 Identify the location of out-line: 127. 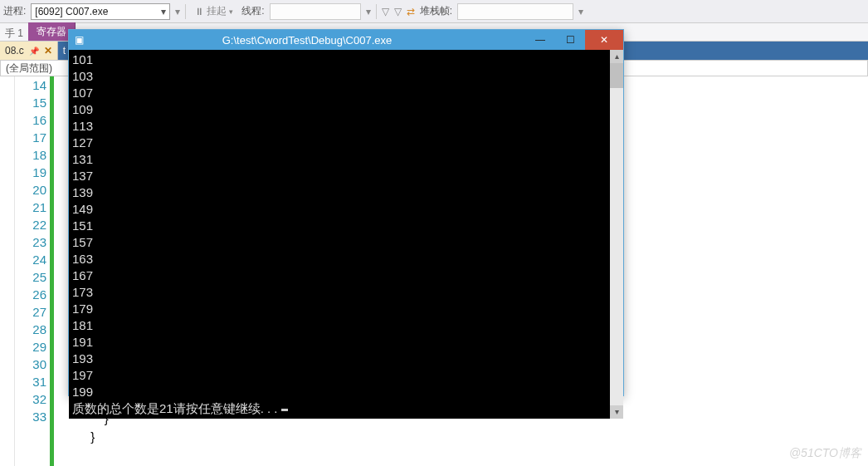
(83, 143).